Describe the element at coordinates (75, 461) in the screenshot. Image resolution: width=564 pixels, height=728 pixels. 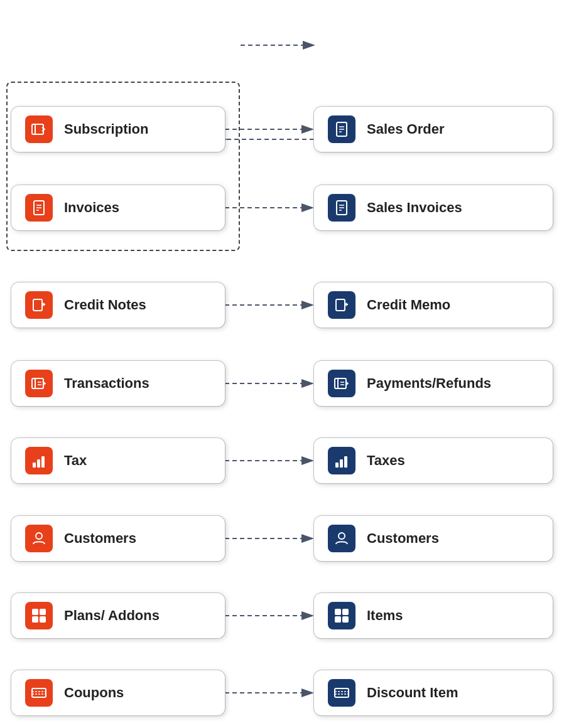
I see `tax-label: Tax` at that location.